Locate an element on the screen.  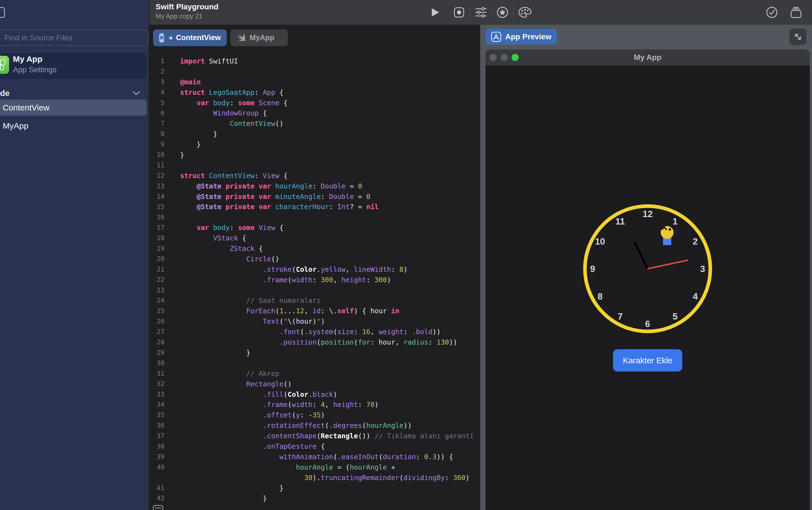
clock-number: 4 is located at coordinates (695, 296).